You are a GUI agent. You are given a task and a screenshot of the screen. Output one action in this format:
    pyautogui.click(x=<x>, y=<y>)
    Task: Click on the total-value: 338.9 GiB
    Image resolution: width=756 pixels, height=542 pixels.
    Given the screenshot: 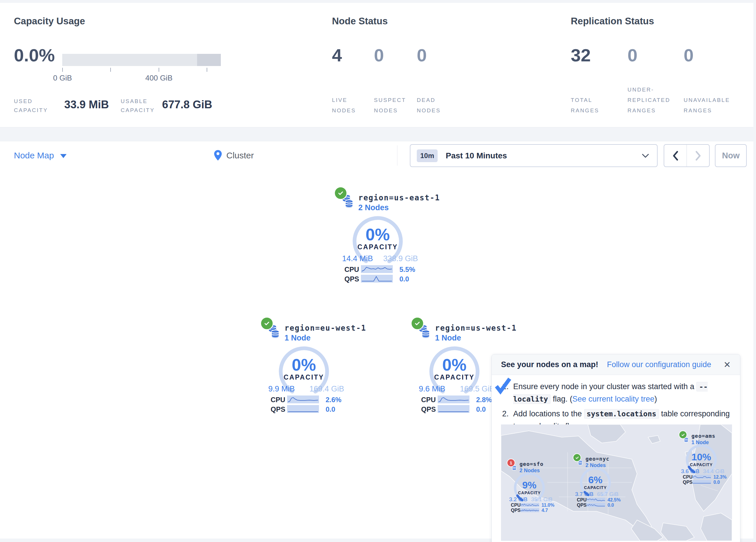 What is the action you would take?
    pyautogui.click(x=401, y=259)
    